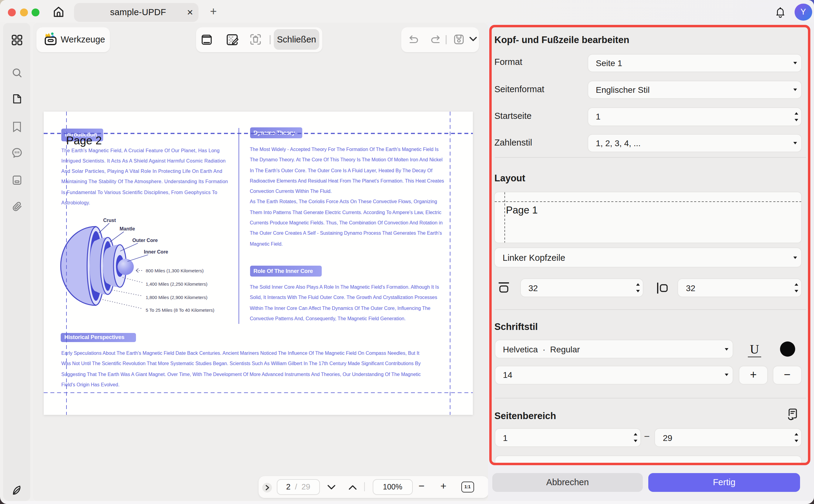 The height and width of the screenshot is (504, 814). Describe the element at coordinates (174, 271) in the screenshot. I see `svg-text: 800 Miles (1,300 Kilometers)` at that location.